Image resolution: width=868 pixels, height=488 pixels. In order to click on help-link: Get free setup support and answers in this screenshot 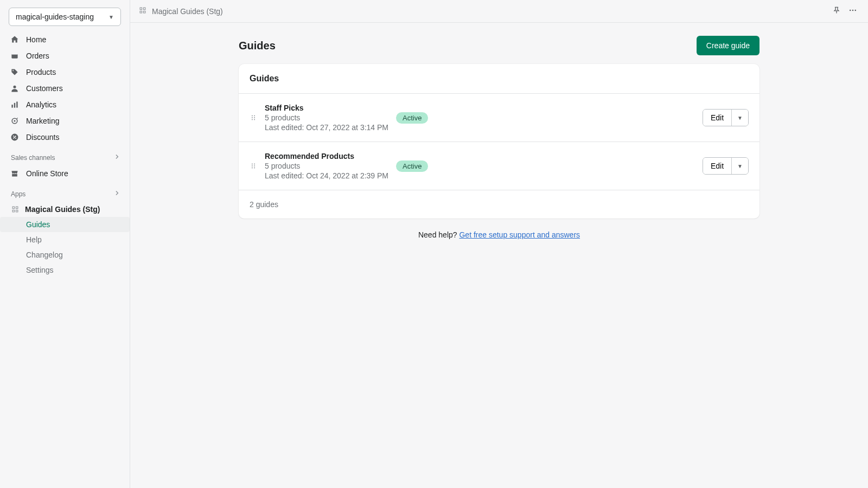, I will do `click(520, 235)`.